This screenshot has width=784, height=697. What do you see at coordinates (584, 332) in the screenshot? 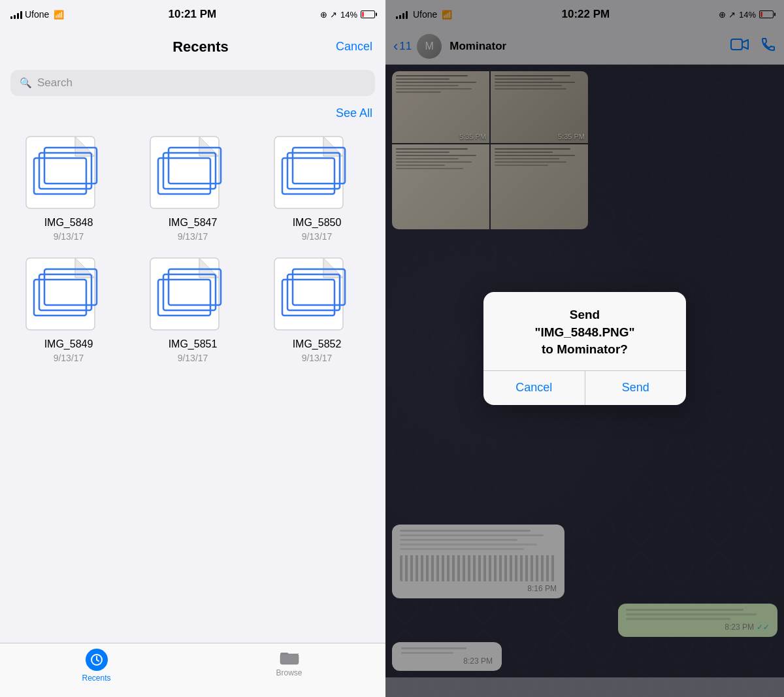
I see `alert-filename: "IMG_5848.PNG"` at bounding box center [584, 332].